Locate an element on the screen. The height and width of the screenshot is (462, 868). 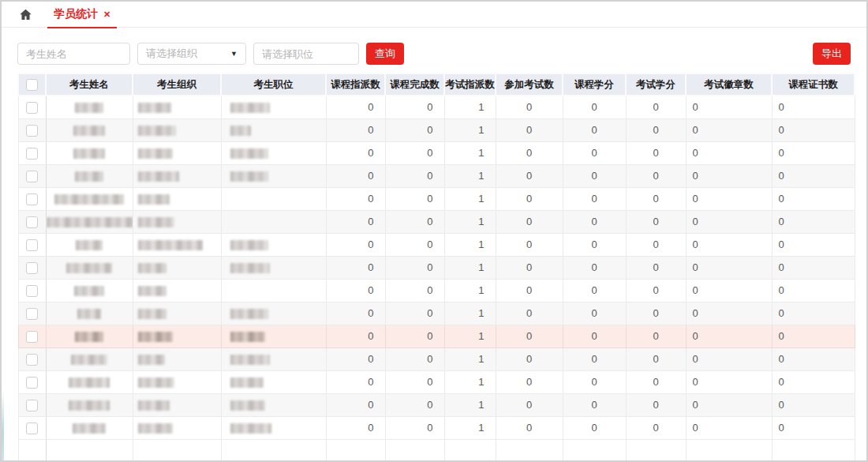
select-all-checkbox is located at coordinates (32, 85).